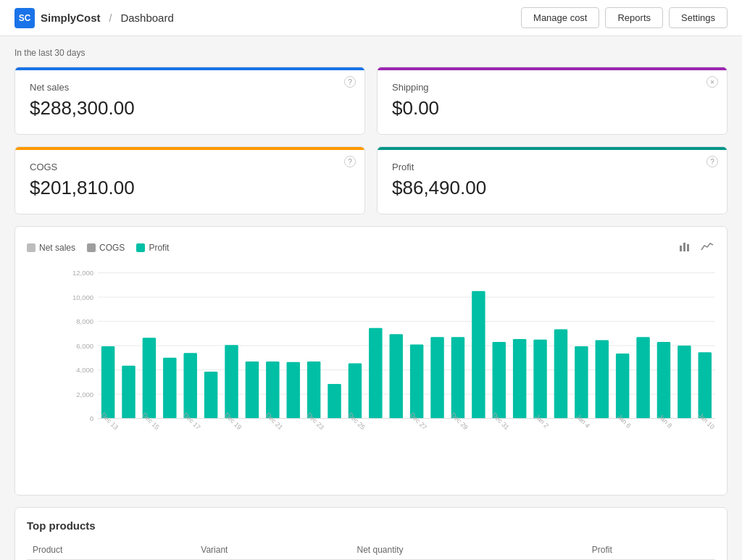 This screenshot has width=742, height=560. What do you see at coordinates (85, 346) in the screenshot?
I see `svg-text: 6,000` at bounding box center [85, 346].